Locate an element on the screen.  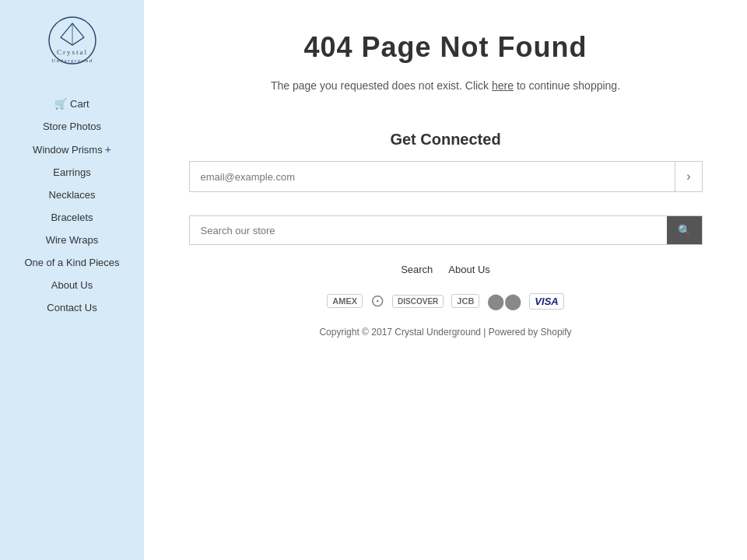
visa-icon: VISA is located at coordinates (546, 302).